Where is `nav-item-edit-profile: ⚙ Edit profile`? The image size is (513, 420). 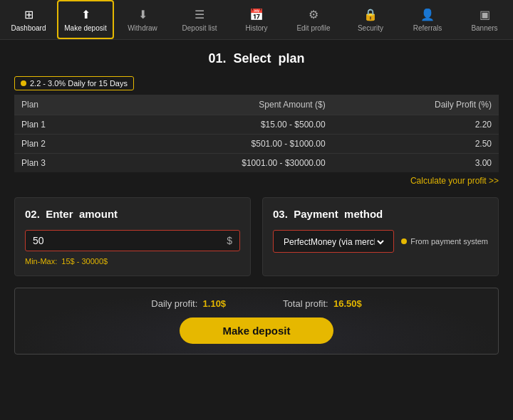 nav-item-edit-profile: ⚙ Edit profile is located at coordinates (314, 20).